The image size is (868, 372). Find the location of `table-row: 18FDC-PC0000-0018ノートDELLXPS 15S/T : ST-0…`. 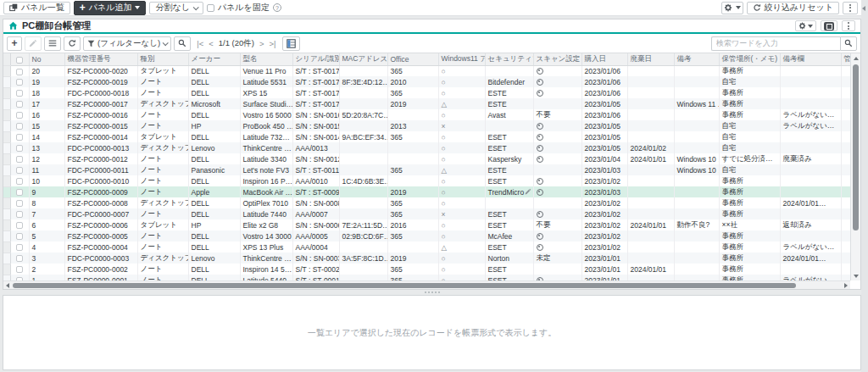

table-row: 18FDC-PC0000-0018ノートDELLXPS 15S/T : ST-0… is located at coordinates (427, 93).